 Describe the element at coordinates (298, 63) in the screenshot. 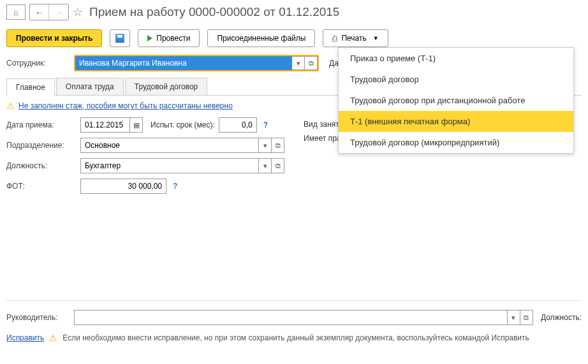

I see `employee-dropdown-button: ▾` at that location.